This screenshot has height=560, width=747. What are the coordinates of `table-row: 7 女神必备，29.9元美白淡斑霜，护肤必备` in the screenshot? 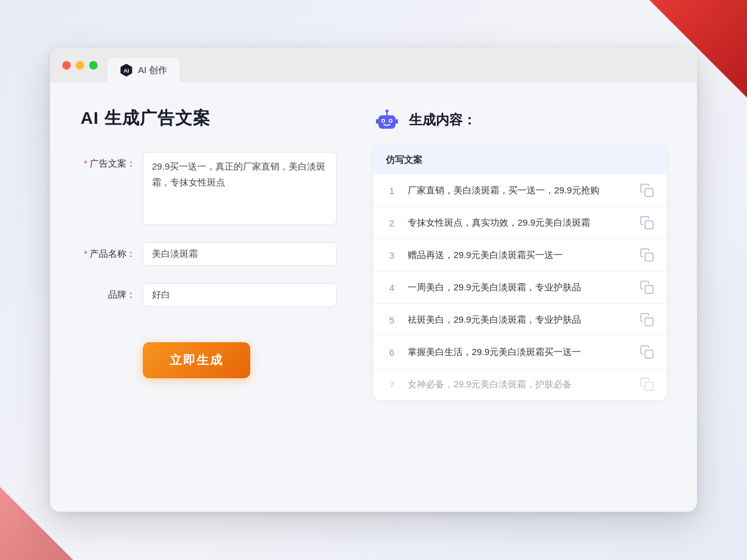 It's located at (520, 384).